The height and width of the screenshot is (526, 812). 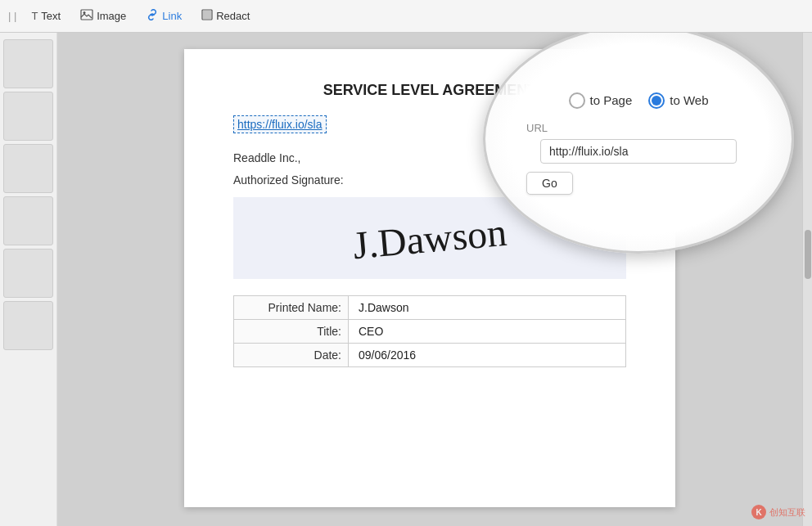 I want to click on url-label: URL, so click(x=537, y=128).